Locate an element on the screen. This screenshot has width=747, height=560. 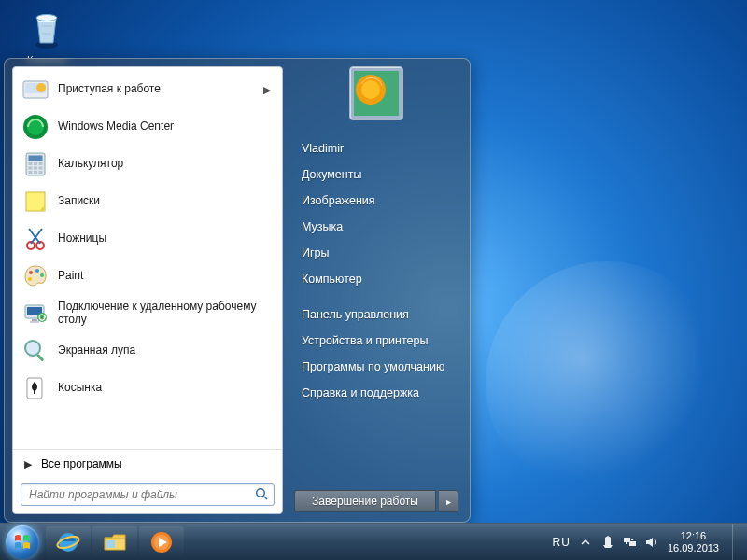
program-label: Косынка is located at coordinates (166, 388).